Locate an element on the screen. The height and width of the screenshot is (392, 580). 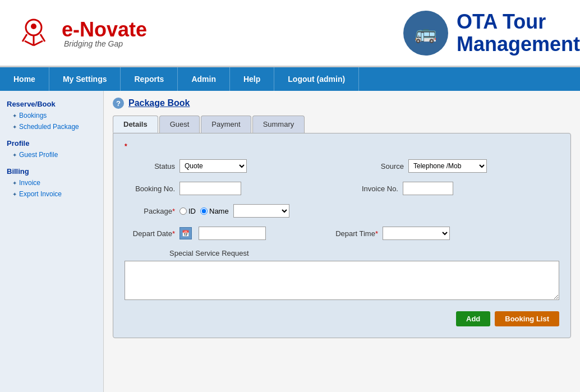
bus-icon: 🚌 is located at coordinates (426, 33).